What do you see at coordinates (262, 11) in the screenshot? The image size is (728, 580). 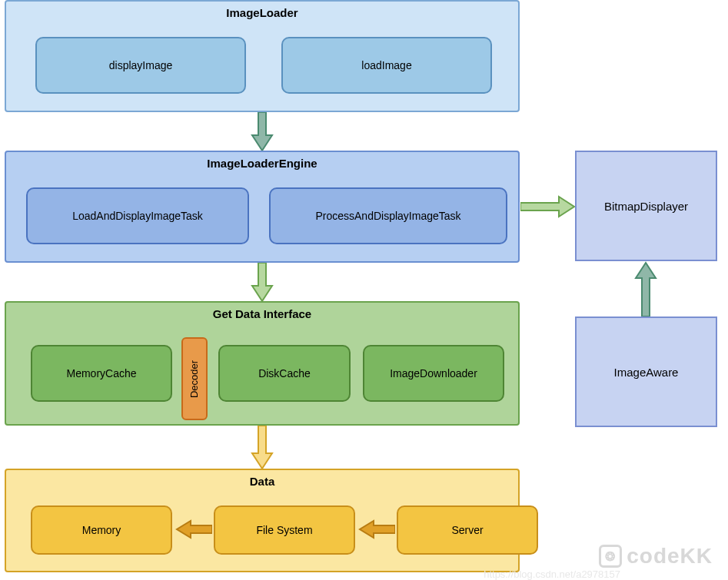 I see `image-loader-title: ImageLoader` at bounding box center [262, 11].